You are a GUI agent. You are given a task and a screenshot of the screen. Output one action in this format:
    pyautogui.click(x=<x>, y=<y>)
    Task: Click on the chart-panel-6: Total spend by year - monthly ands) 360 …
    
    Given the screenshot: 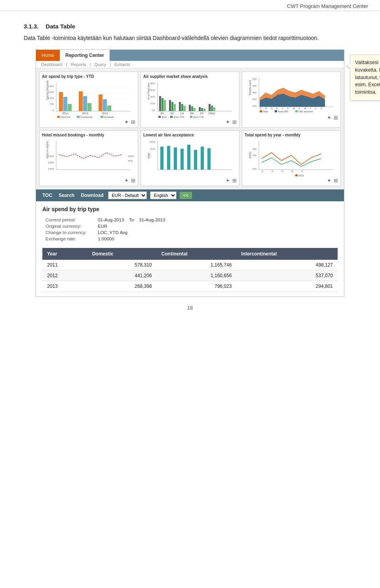 What is the action you would take?
    pyautogui.click(x=291, y=158)
    